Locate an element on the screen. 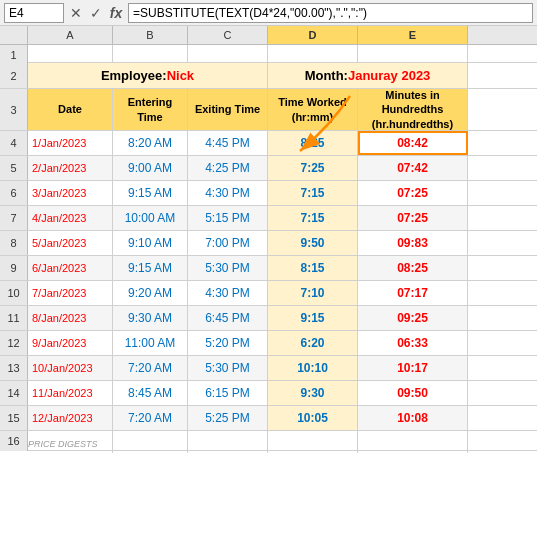  row-13: 13 10/Jan/2023 7:20 AM 5:30 PM 10:10 10:… is located at coordinates (268, 368).